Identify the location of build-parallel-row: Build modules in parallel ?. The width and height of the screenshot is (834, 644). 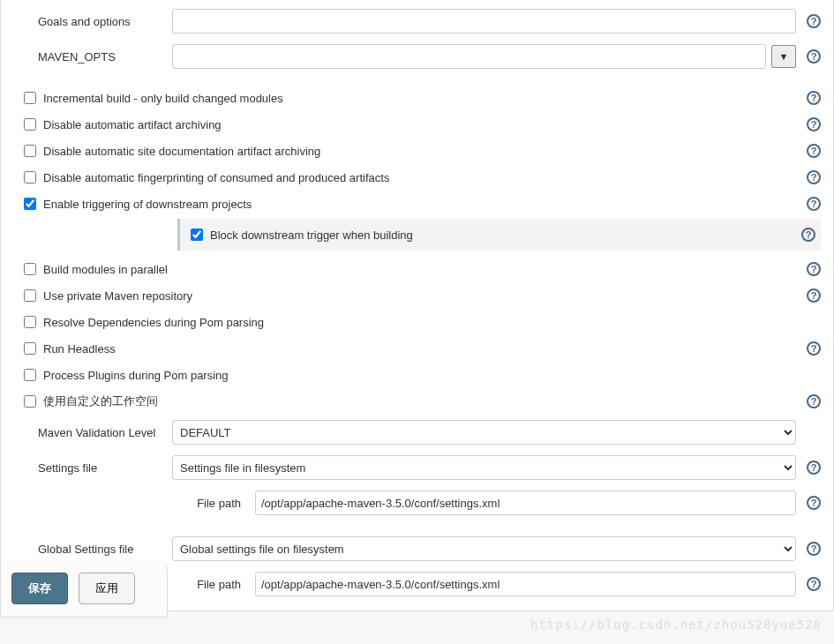
(417, 269).